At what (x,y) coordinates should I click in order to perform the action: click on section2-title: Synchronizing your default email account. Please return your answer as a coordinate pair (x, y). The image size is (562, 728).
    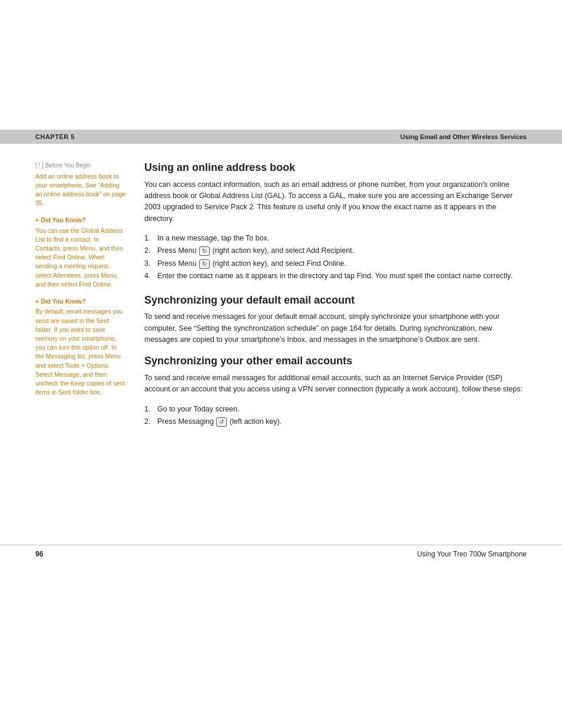
    Looking at the image, I should click on (336, 301).